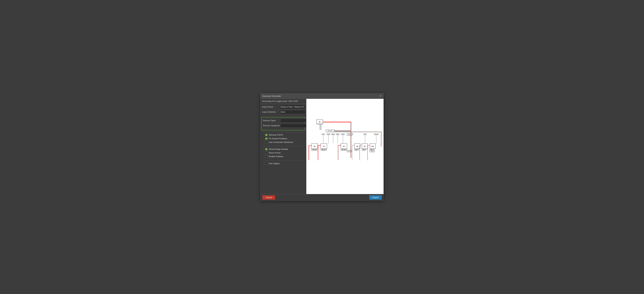 This screenshot has width=644, height=294. What do you see at coordinates (284, 110) in the screenshot?
I see `form-section: Export Name Layout Direction` at bounding box center [284, 110].